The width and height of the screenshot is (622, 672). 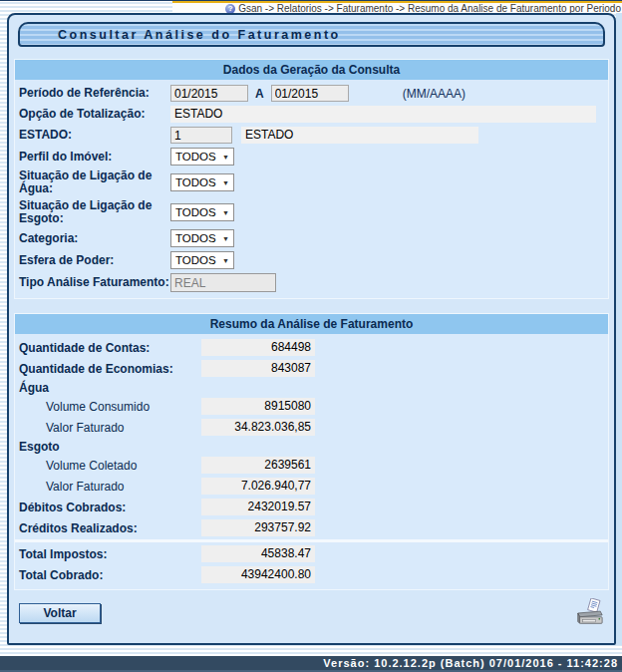 What do you see at coordinates (311, 613) in the screenshot?
I see `actions-row: Voltar` at bounding box center [311, 613].